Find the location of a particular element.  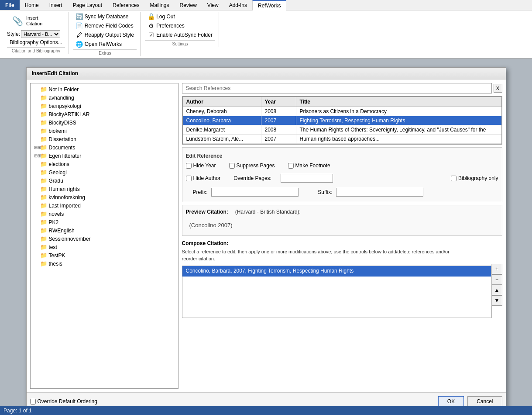

remove-field-icon: 📄 is located at coordinates (79, 26).